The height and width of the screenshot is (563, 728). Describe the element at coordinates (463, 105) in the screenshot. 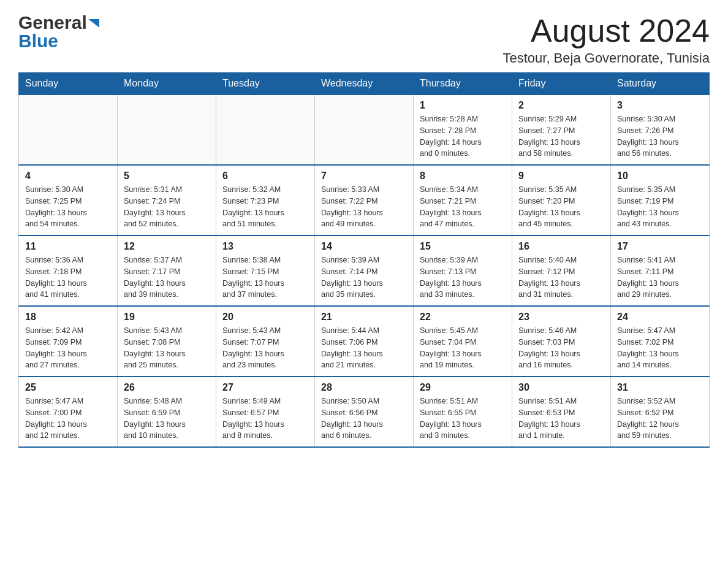

I see `day-number: 1` at that location.